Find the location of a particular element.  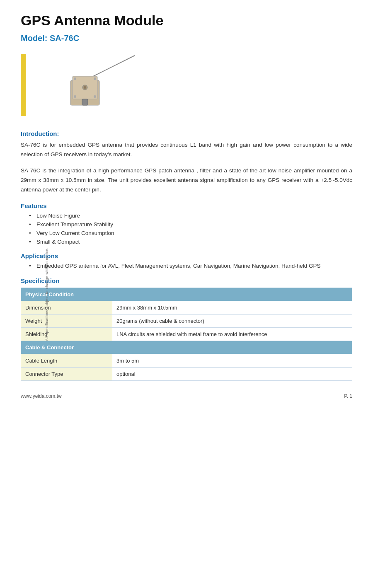

specification-heading: Specification is located at coordinates (186, 281).